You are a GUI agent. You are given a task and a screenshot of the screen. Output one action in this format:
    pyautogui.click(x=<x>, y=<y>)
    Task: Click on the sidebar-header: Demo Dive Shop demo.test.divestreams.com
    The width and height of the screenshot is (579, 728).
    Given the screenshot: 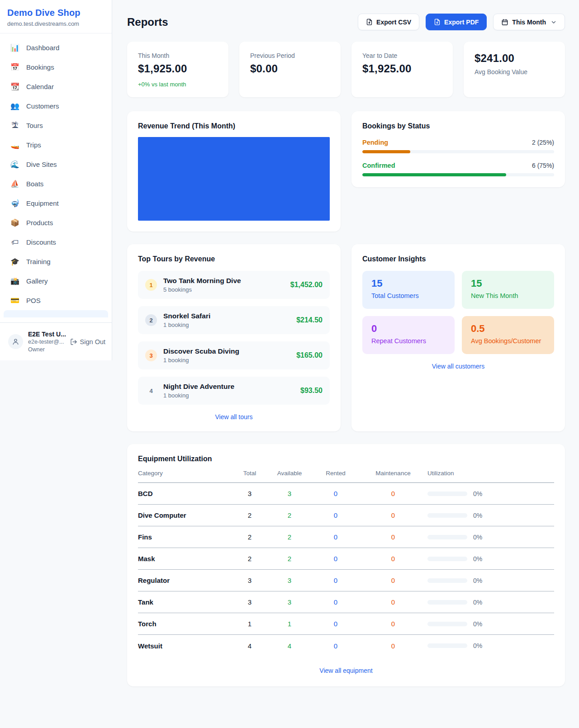 What is the action you would take?
    pyautogui.click(x=56, y=17)
    